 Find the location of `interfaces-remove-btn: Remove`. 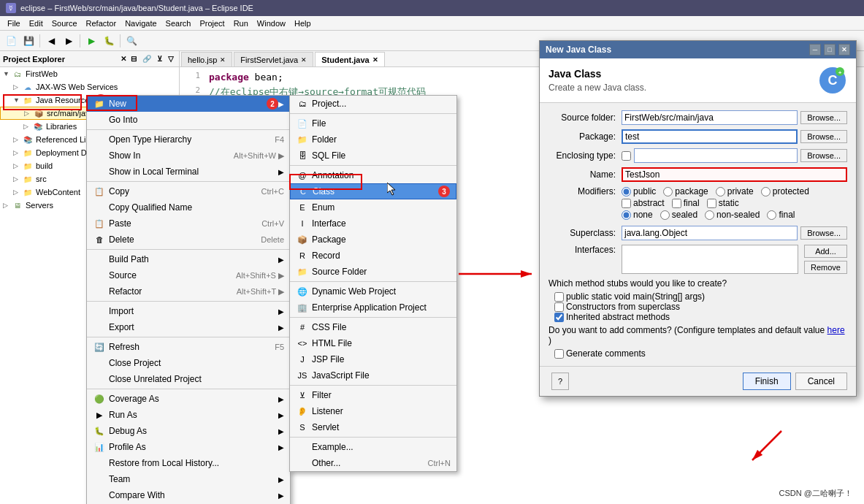

interfaces-remove-btn: Remove is located at coordinates (825, 267).